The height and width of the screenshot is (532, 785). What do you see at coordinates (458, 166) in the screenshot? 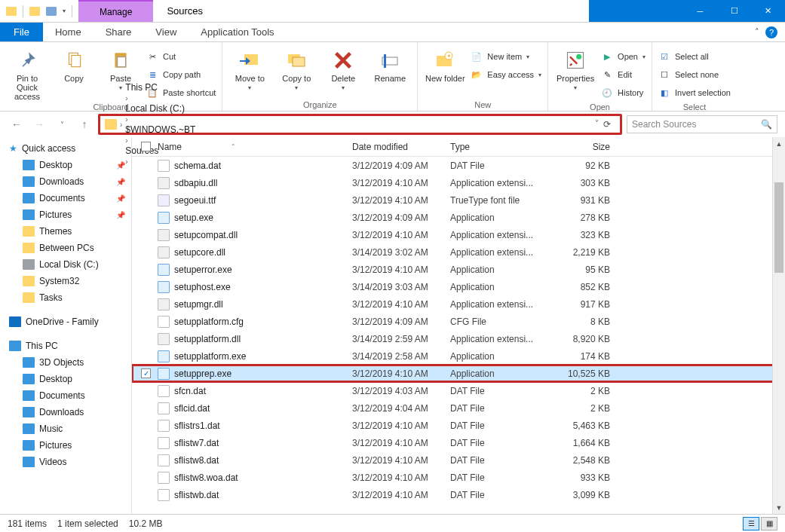
I see `file-row: schema.dat3/12/2019 4:09 AMDAT File92 KB` at bounding box center [458, 166].